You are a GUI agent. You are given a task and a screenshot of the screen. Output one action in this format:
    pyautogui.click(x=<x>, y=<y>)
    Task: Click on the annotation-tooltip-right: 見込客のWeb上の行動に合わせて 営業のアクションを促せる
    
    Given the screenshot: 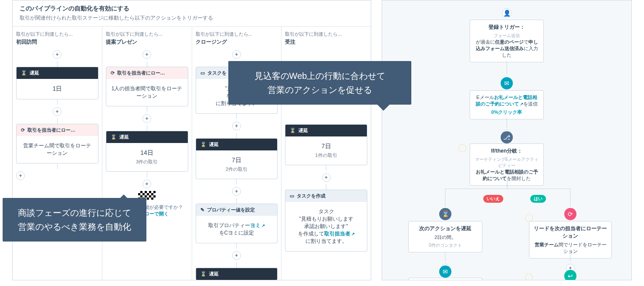 What is the action you would take?
    pyautogui.click(x=320, y=83)
    